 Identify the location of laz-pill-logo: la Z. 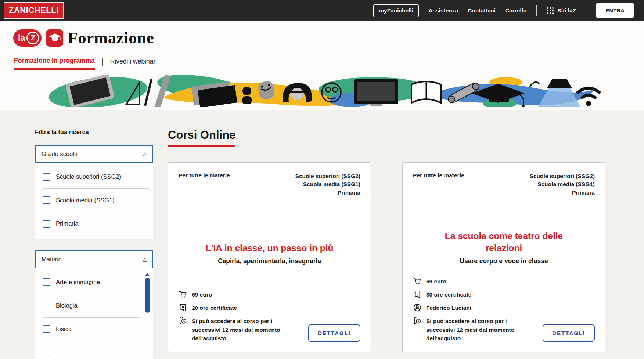
(27, 38).